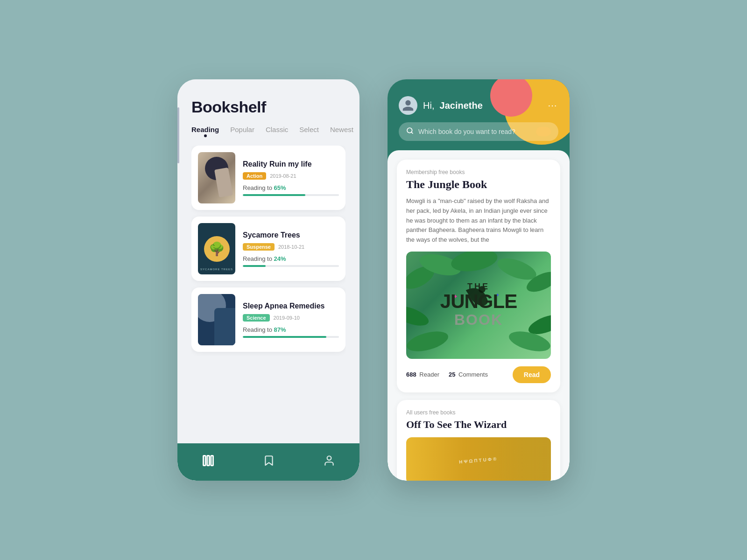  Describe the element at coordinates (475, 132) in the screenshot. I see `search-placeholder-text: Which book do you want to read?` at that location.